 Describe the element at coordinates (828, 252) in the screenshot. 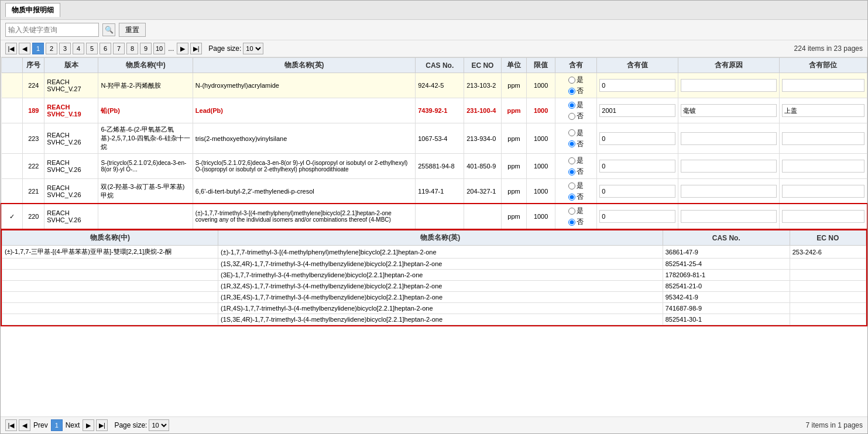

I see `sub-row-ec: 253-242-6` at that location.